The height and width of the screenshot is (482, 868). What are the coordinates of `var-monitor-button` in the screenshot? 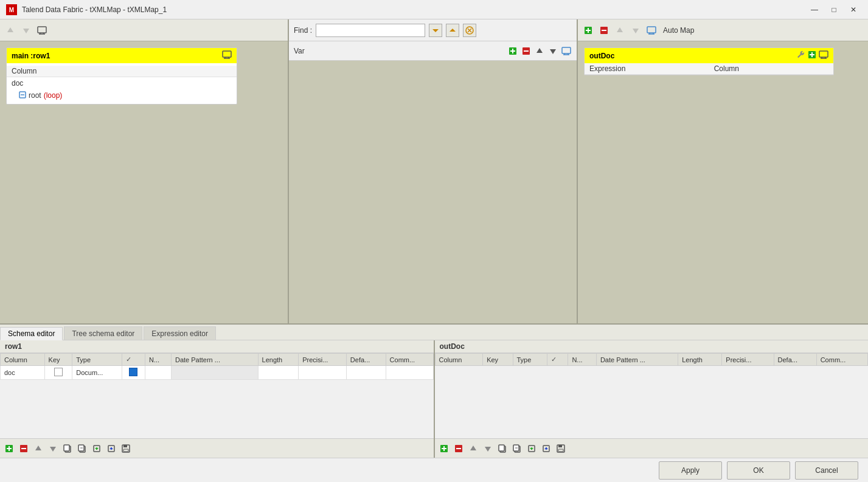 It's located at (566, 51).